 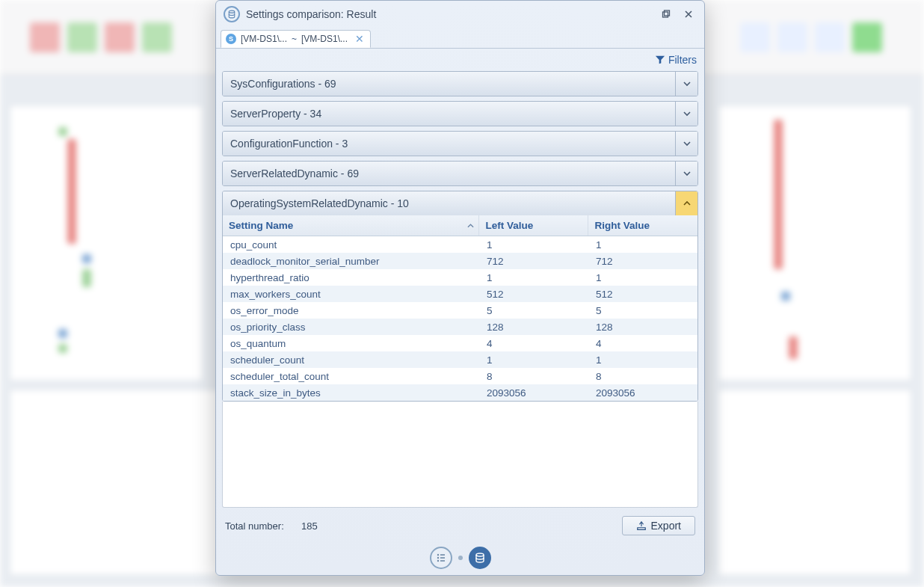 What do you see at coordinates (316, 114) in the screenshot?
I see `group-count: 34` at bounding box center [316, 114].